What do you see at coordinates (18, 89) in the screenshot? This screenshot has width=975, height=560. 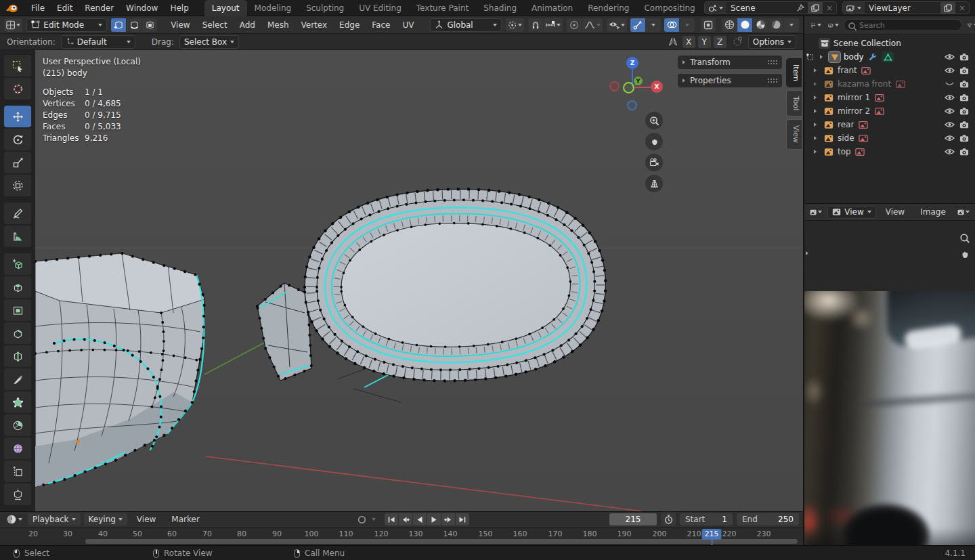 I see `tool-cursor-button` at bounding box center [18, 89].